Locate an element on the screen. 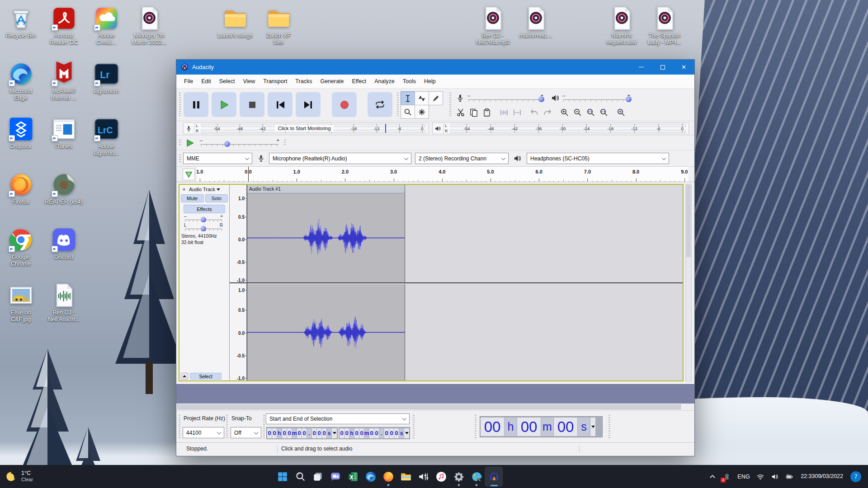 The image size is (868, 488). playback-meter-speaker-icon is located at coordinates (438, 128).